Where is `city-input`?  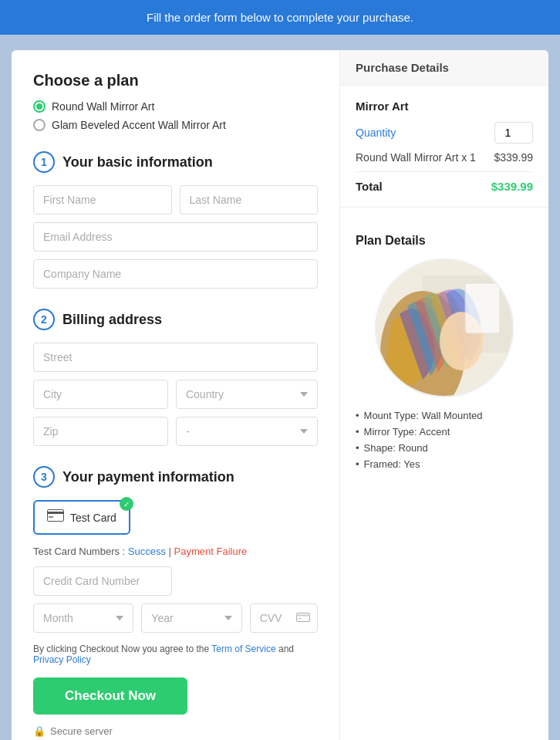
city-input is located at coordinates (100, 394).